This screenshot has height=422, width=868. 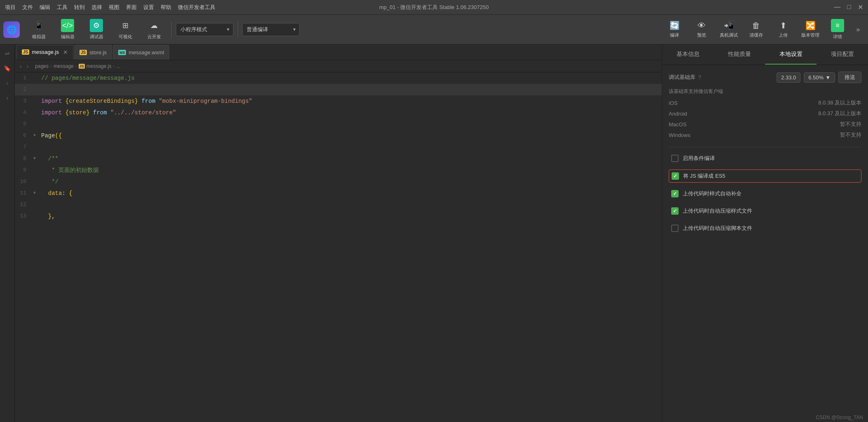 I want to click on upload-button: ⬆ 上传, so click(x=783, y=30).